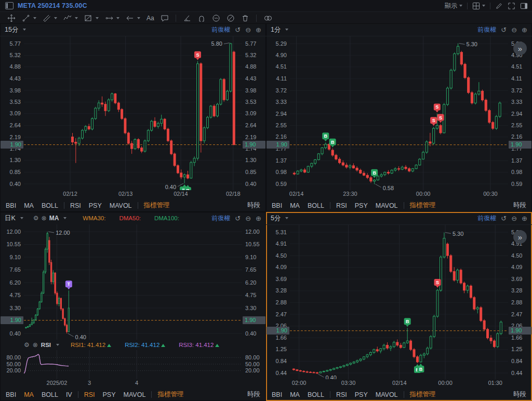  I want to click on grid-layout-icon, so click(479, 6).